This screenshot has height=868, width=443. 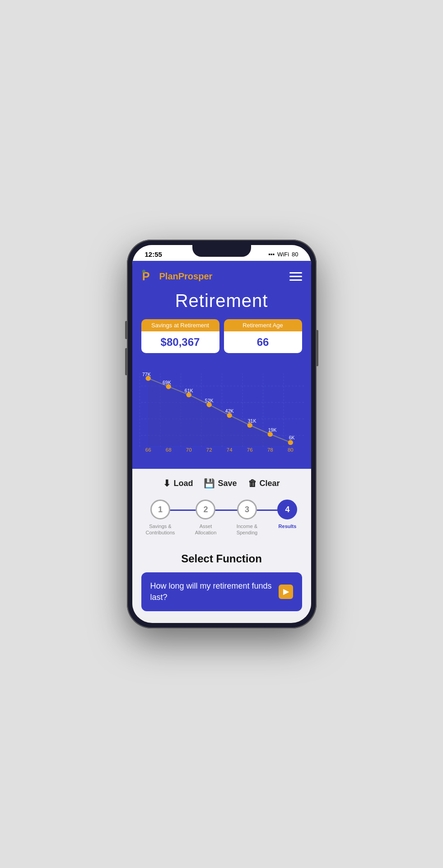 I want to click on controls-section: ⬇ Load 💾 Save 🗑 Clear, so click(x=222, y=508).